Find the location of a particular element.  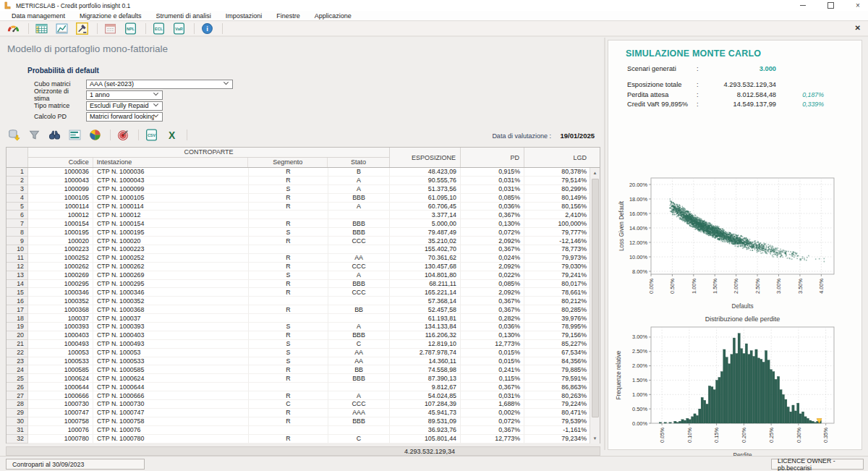

svg-text: i is located at coordinates (207, 29).